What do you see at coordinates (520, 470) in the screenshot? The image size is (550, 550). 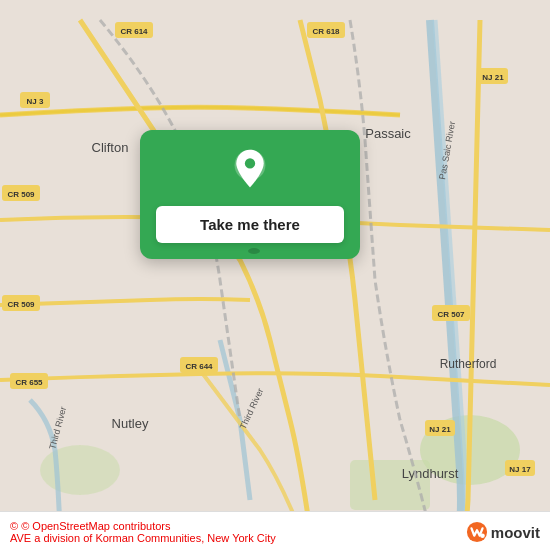 I see `svg-text: NJ 17` at bounding box center [520, 470].